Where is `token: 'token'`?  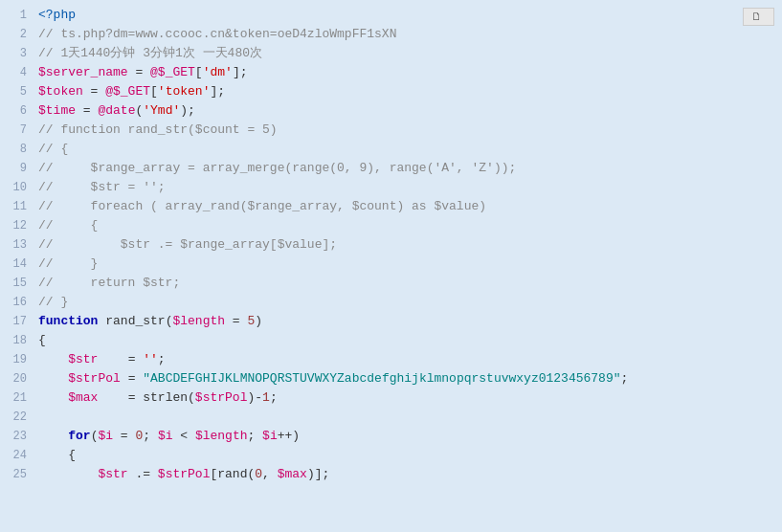 token: 'token' is located at coordinates (184, 92).